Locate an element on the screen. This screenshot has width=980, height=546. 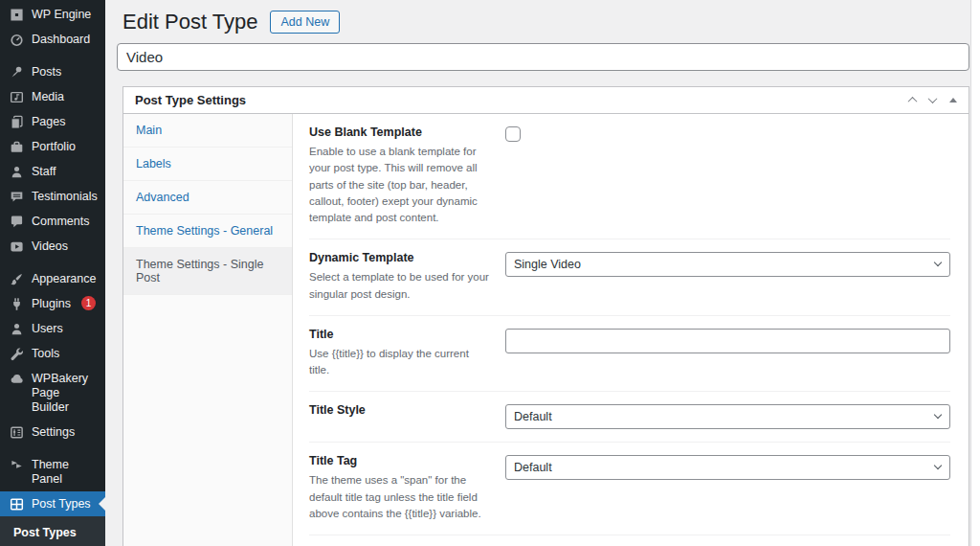
move-up-icon is located at coordinates (913, 102).